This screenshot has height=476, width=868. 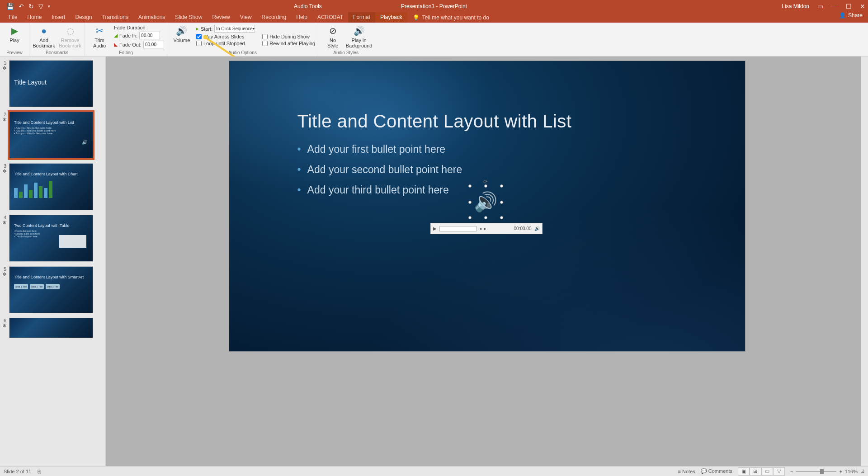 What do you see at coordinates (10, 6) in the screenshot?
I see `save-icon: 💾` at bounding box center [10, 6].